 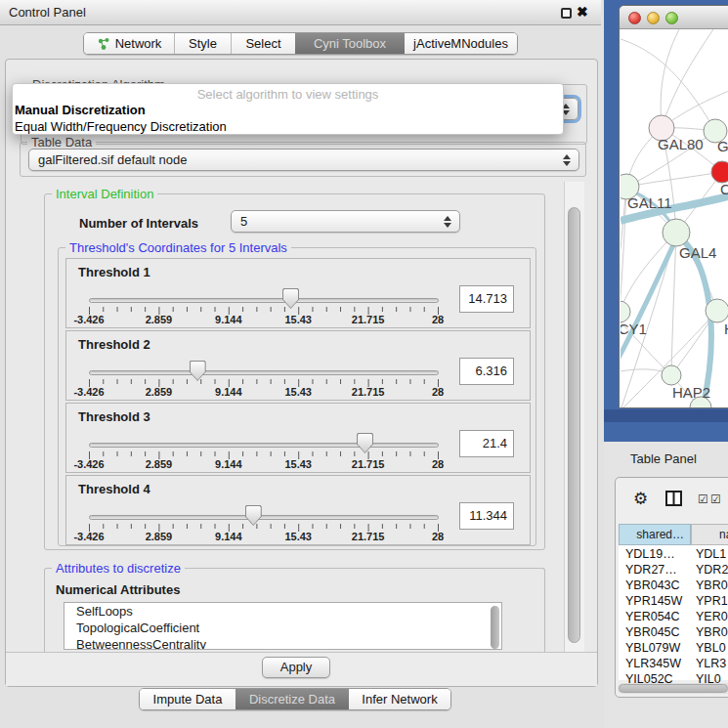 What do you see at coordinates (283, 643) in the screenshot?
I see `attribute-item-betweennesscentrality: BetweennessCentrality` at bounding box center [283, 643].